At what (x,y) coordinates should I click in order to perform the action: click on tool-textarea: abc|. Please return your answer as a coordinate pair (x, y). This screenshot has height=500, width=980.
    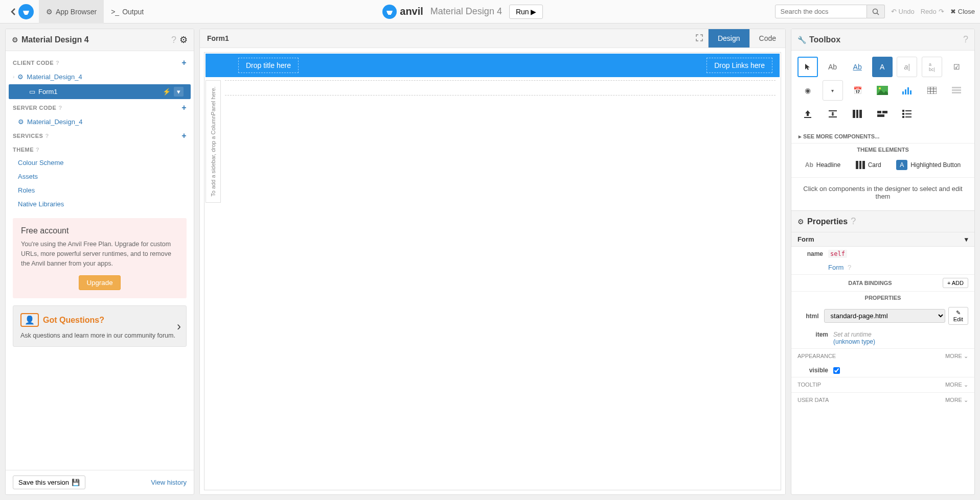
    Looking at the image, I should click on (932, 67).